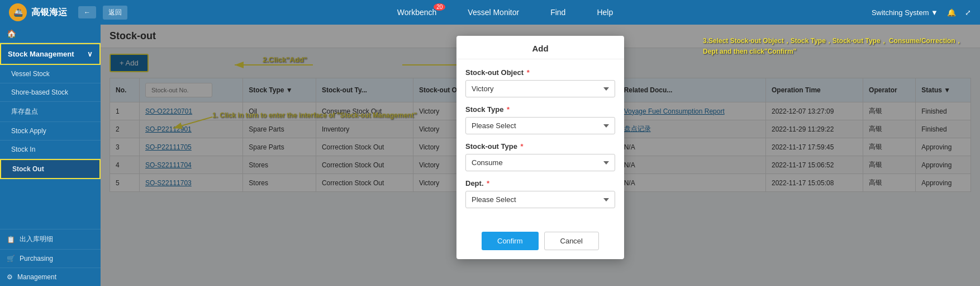 This screenshot has height=286, width=980. I want to click on label-stock-type: Stock Type *, so click(540, 110).